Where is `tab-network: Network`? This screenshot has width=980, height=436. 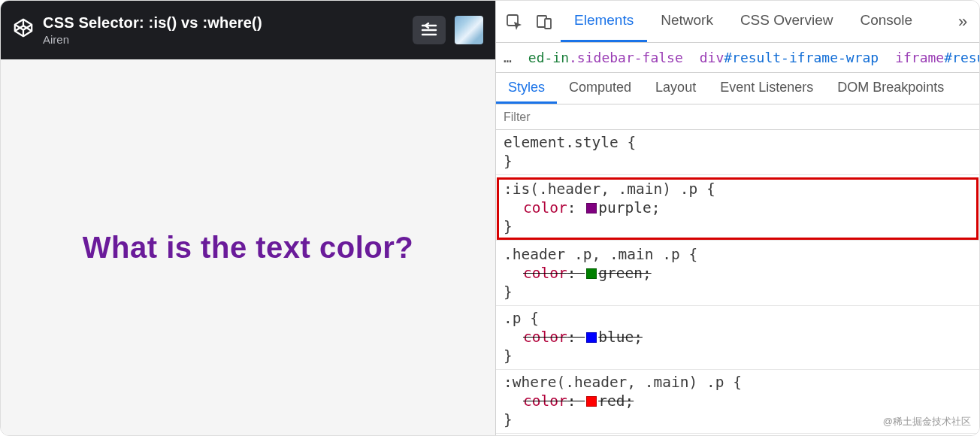 tab-network: Network is located at coordinates (687, 21).